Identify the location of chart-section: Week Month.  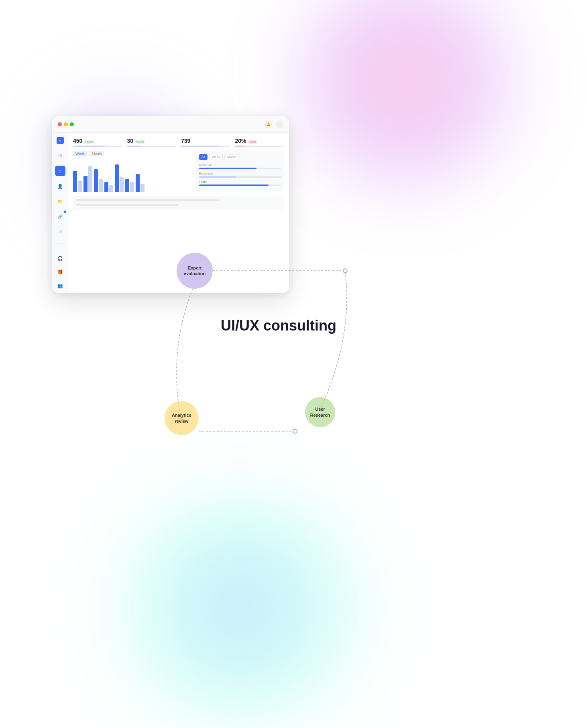
(179, 171).